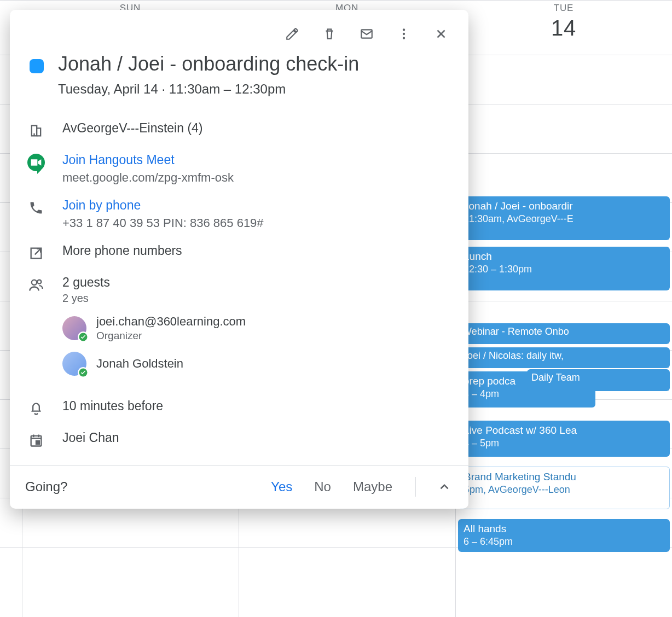 This screenshot has width=672, height=617. Describe the element at coordinates (208, 89) in the screenshot. I see `event-datetime: Tuesday, April 14 · 11:30am – 12:30pm` at that location.